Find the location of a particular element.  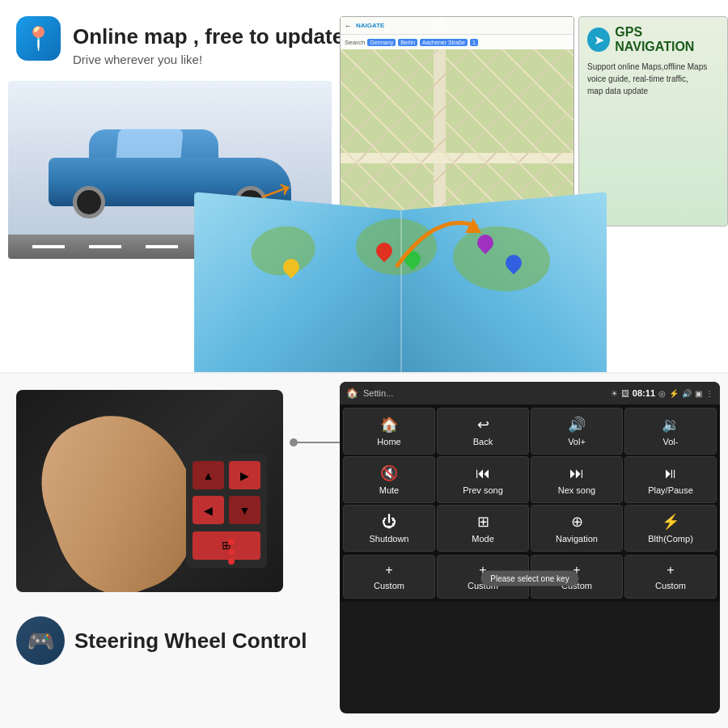

vol-minus-icon: 🔉 is located at coordinates (671, 425).